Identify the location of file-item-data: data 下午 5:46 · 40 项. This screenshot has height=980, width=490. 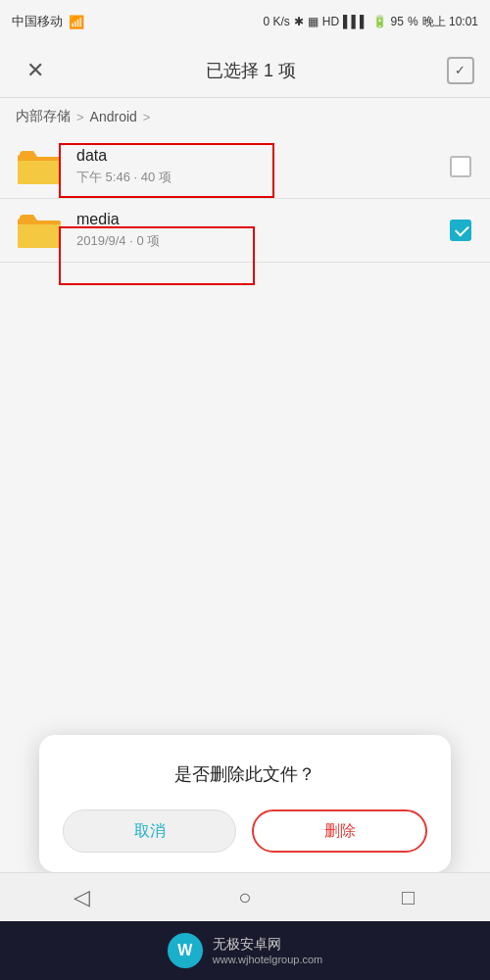
(245, 167).